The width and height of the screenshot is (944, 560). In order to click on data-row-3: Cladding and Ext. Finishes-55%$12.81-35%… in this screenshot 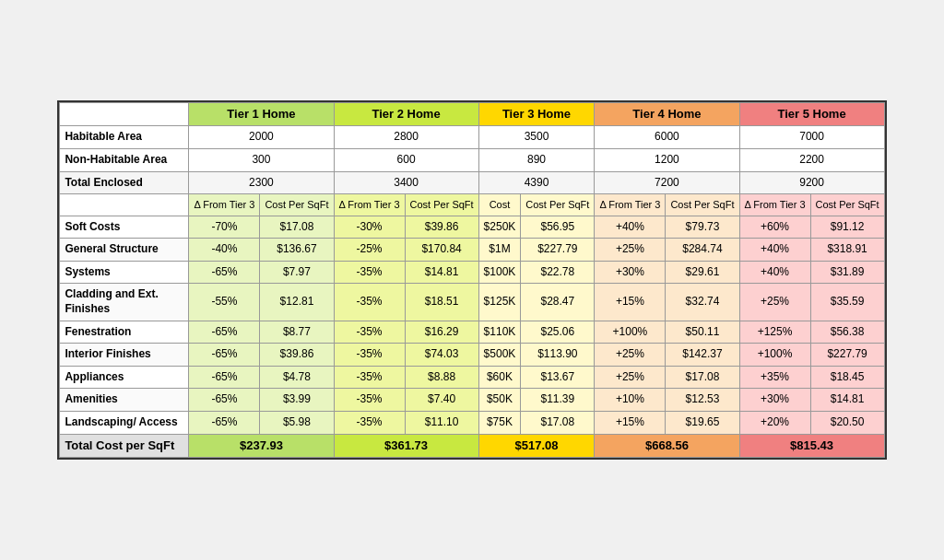, I will do `click(472, 302)`.